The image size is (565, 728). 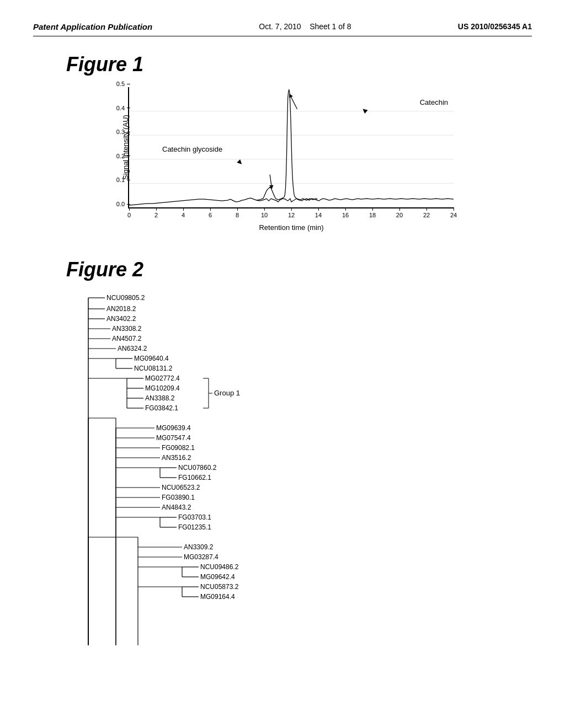 I want to click on tree-node-mg09642: MG09642.4, so click(x=217, y=577).